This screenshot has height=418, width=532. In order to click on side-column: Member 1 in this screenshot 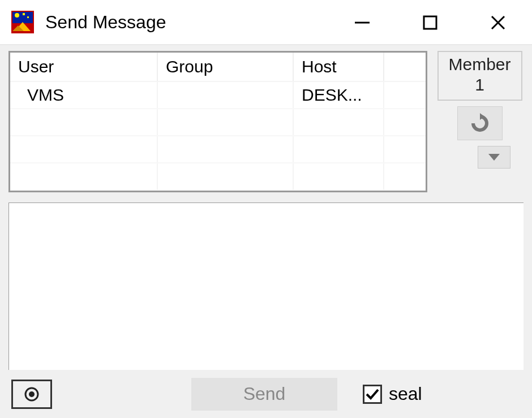, I will do `click(480, 122)`.